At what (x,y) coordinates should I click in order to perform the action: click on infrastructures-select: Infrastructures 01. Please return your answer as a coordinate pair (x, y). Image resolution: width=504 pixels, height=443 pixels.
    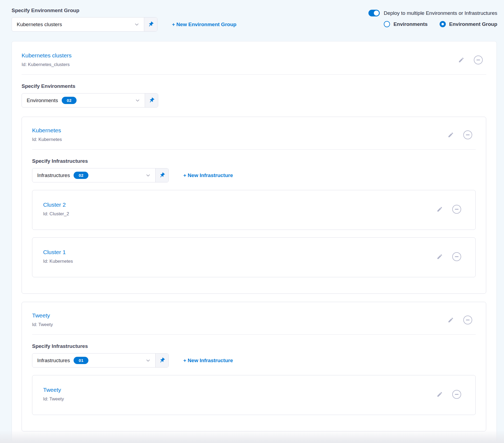
    Looking at the image, I should click on (100, 361).